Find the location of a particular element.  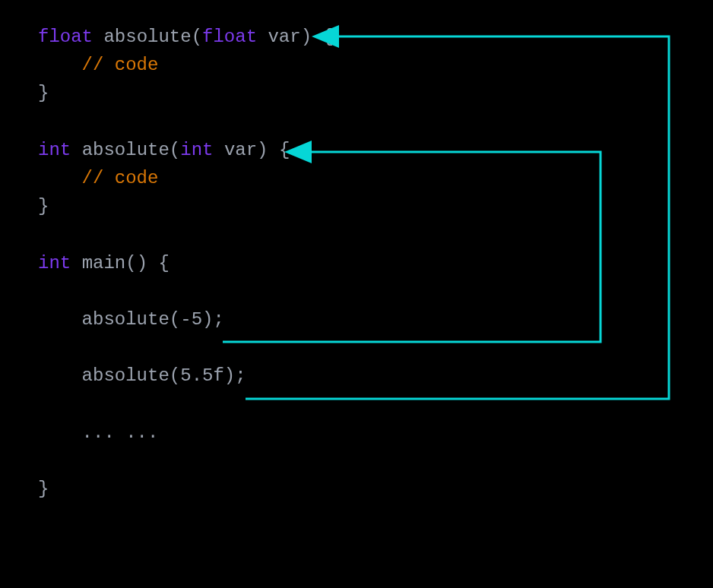

ellipsis: ... ... is located at coordinates (120, 433).